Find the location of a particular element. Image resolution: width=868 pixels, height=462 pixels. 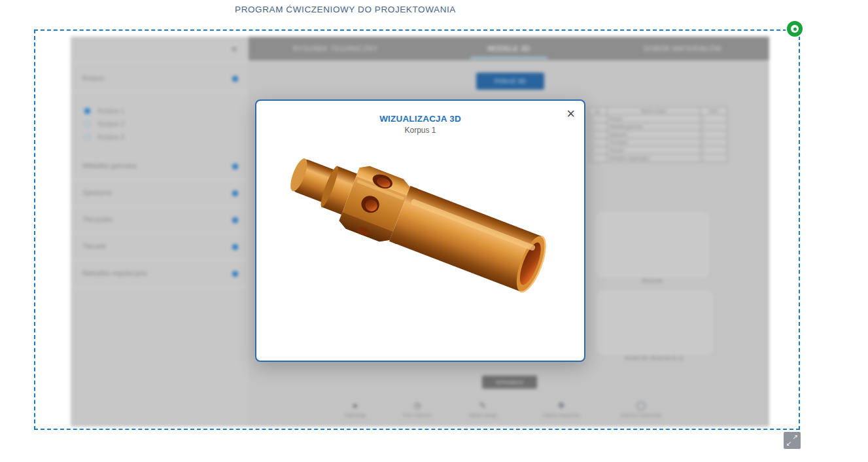

radio-korpus-3: Korpus 3 is located at coordinates (160, 137).